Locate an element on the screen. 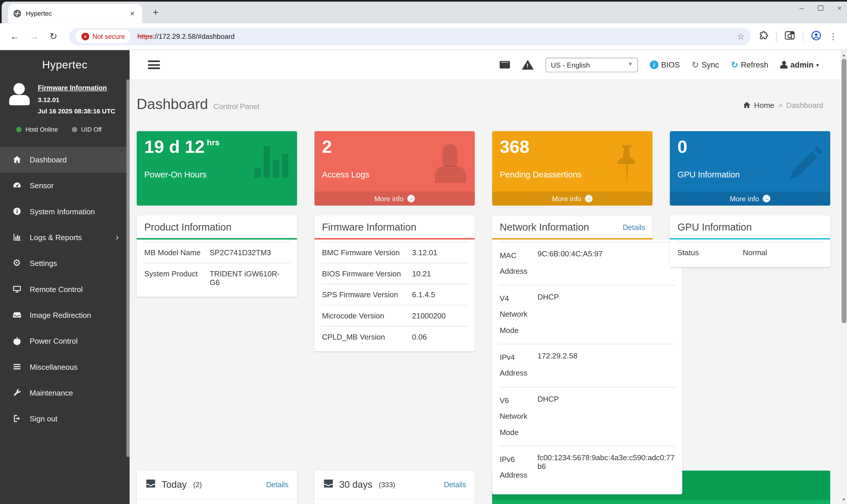  browser-menu-icon: ⋮ is located at coordinates (833, 36).